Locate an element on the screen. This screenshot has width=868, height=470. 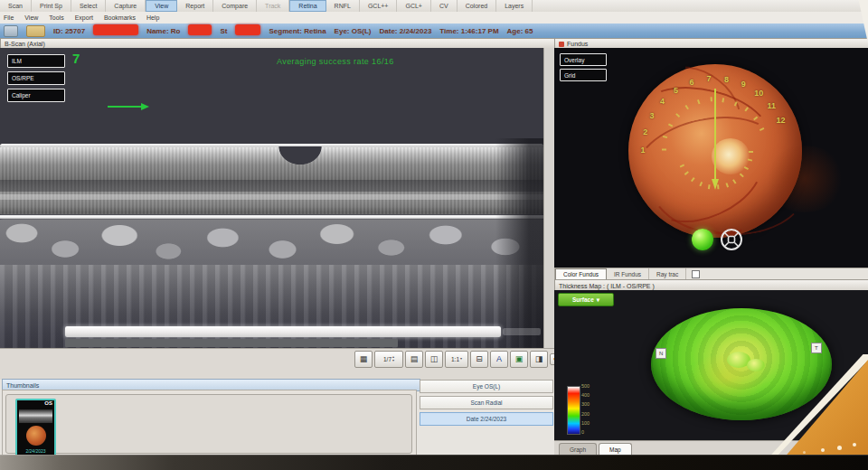
rpe-line is located at coordinates (271, 217).